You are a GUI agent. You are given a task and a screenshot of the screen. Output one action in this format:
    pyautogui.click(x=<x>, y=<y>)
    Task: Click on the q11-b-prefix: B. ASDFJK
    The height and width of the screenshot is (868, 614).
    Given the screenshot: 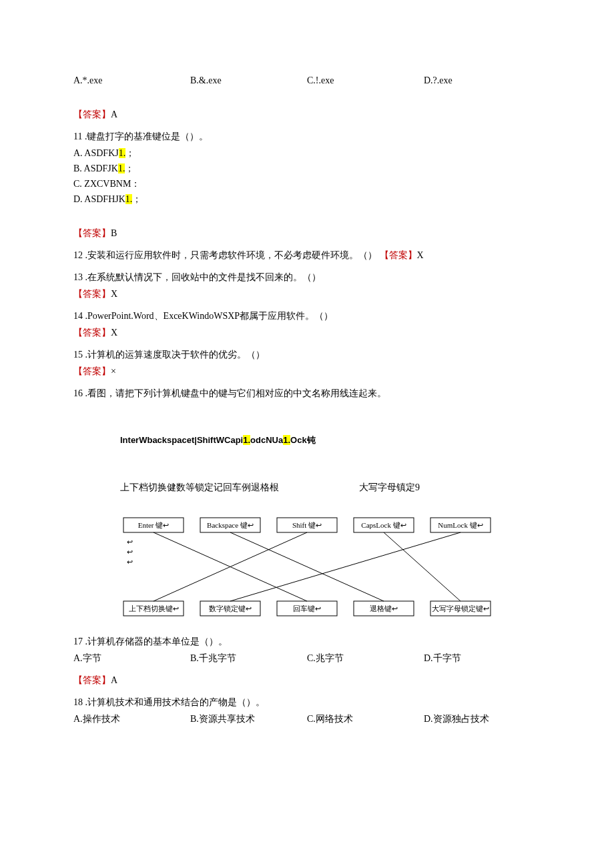 What is the action you would take?
    pyautogui.click(x=96, y=168)
    